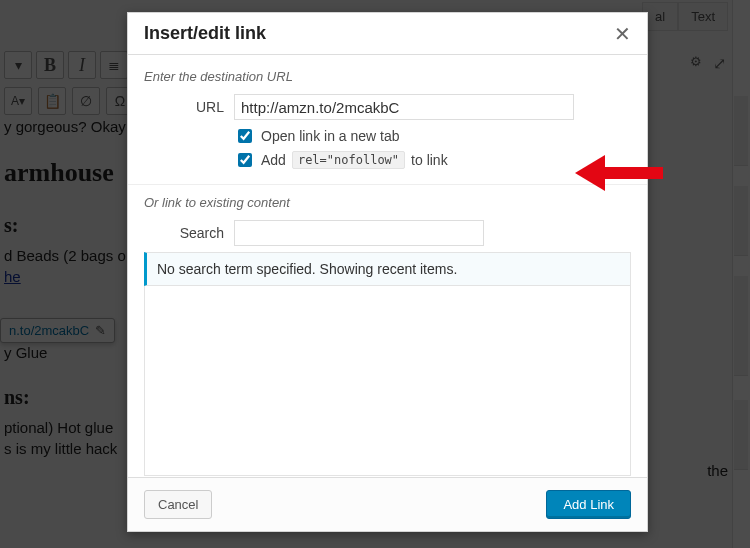 This screenshot has width=750, height=548. Describe the element at coordinates (388, 76) in the screenshot. I see `section-hint: Enter the destination URL` at that location.